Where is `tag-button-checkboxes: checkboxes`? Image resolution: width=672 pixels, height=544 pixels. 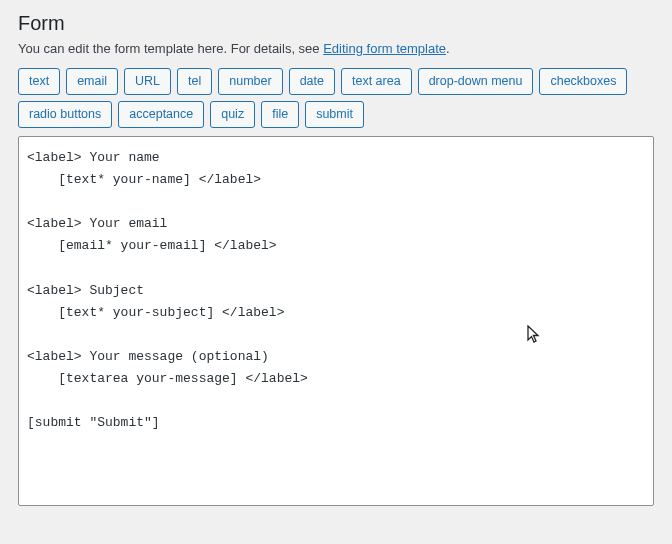
tag-button-checkboxes: checkboxes is located at coordinates (583, 82).